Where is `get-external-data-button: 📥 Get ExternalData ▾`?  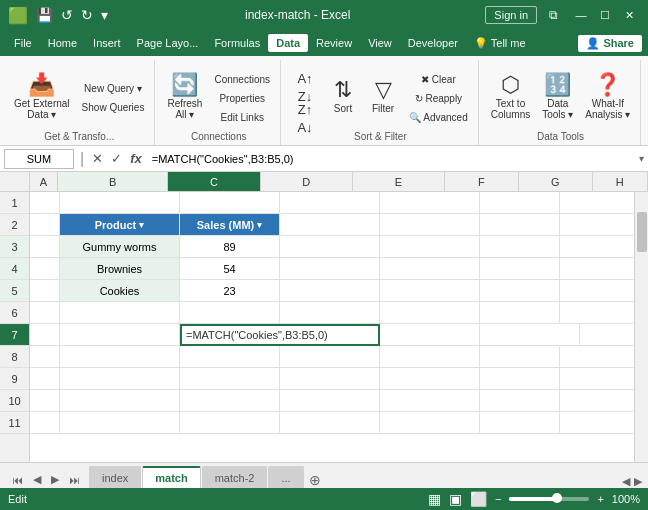
get-external-data-button: 📥 Get ExternalData ▾ is located at coordinates (42, 97).